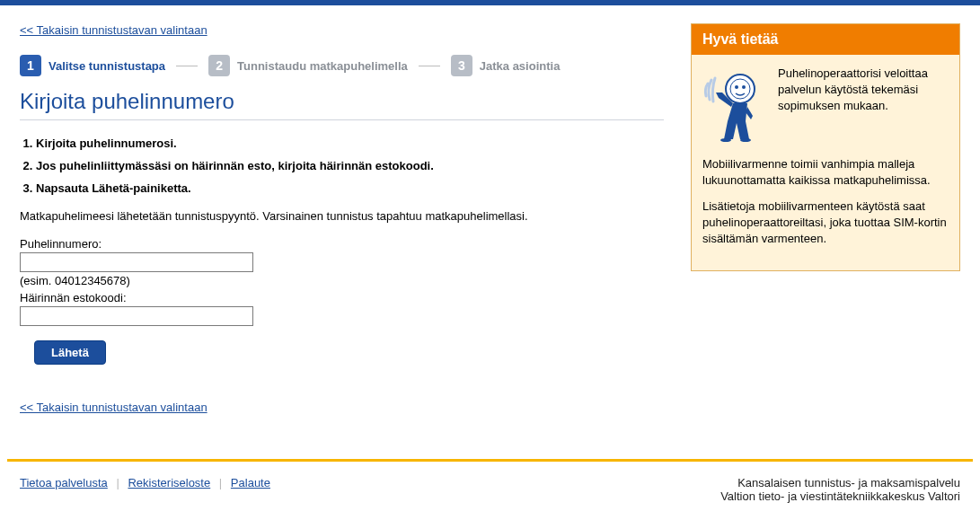 The width and height of the screenshot is (980, 529). Describe the element at coordinates (308, 66) in the screenshot. I see `step-2: 2 Tunnistaudu matkapuhelimella` at that location.